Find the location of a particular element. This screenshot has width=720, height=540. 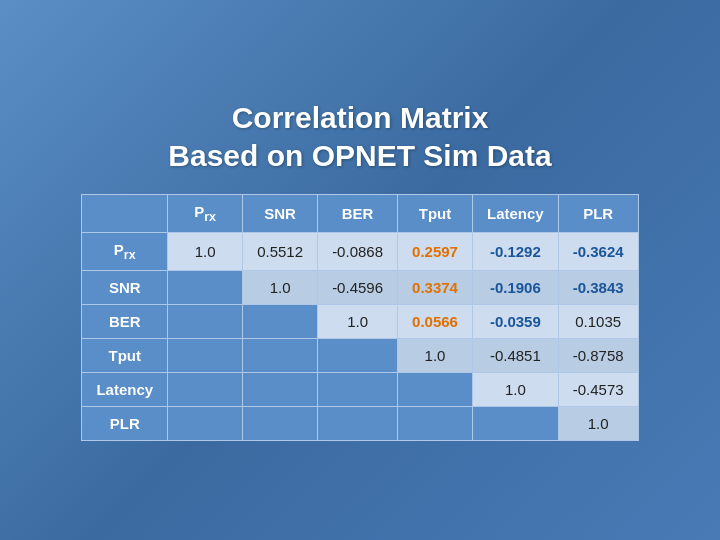

row-header: Latency is located at coordinates (125, 390).